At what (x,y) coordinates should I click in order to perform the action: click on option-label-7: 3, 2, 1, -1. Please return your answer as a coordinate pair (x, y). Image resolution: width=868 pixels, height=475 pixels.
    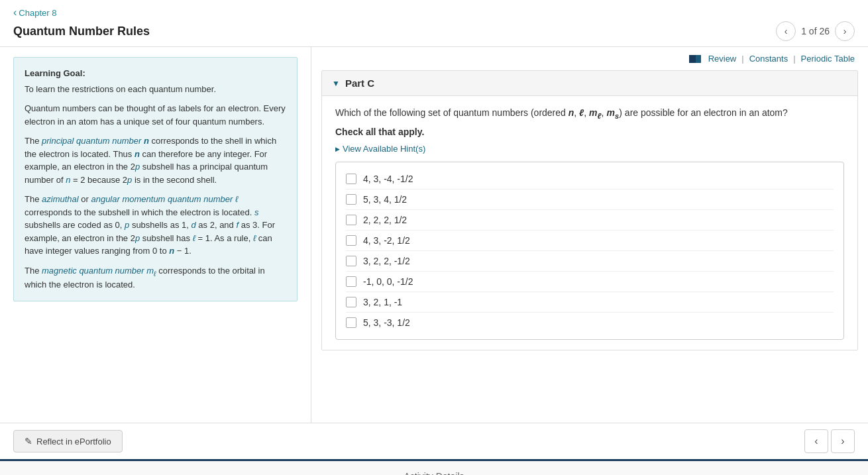
    Looking at the image, I should click on (383, 302).